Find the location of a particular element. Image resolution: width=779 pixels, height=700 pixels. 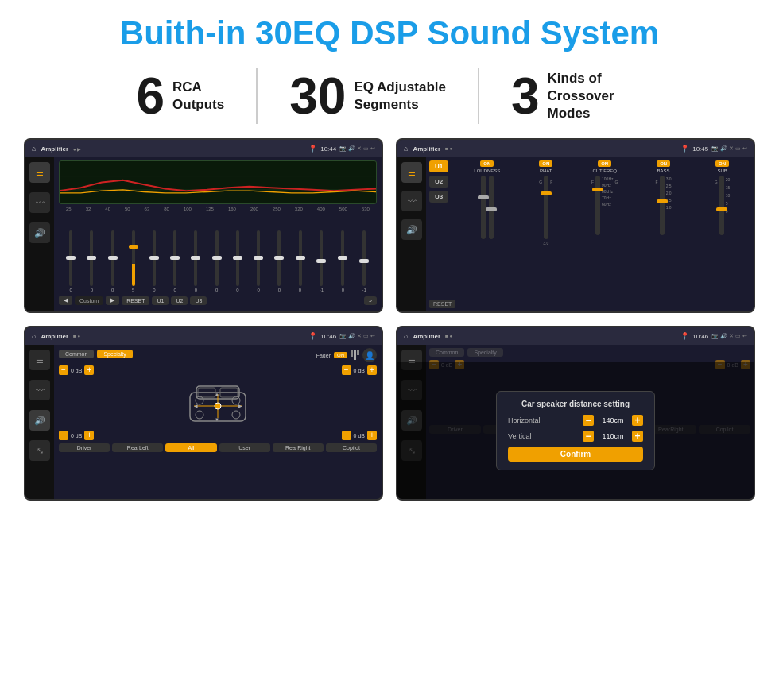

fader-speaker-icon: 🔊 is located at coordinates (40, 420).